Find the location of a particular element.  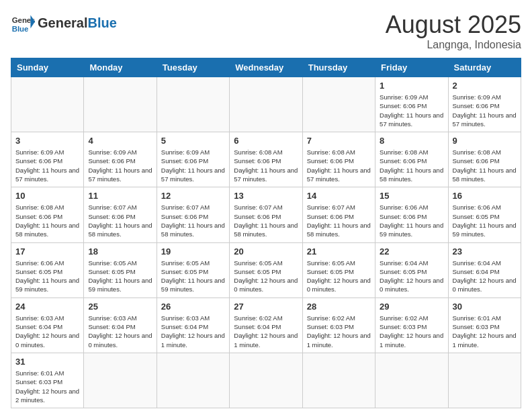

logo: General Blue GeneralBlue is located at coordinates (64, 23).